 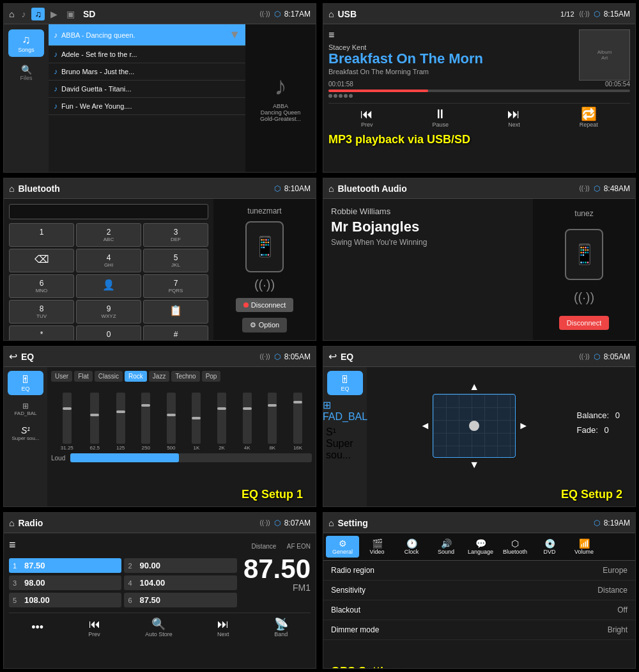 What do you see at coordinates (13, 545) in the screenshot?
I see `radio-list-icon: ≡` at bounding box center [13, 545].